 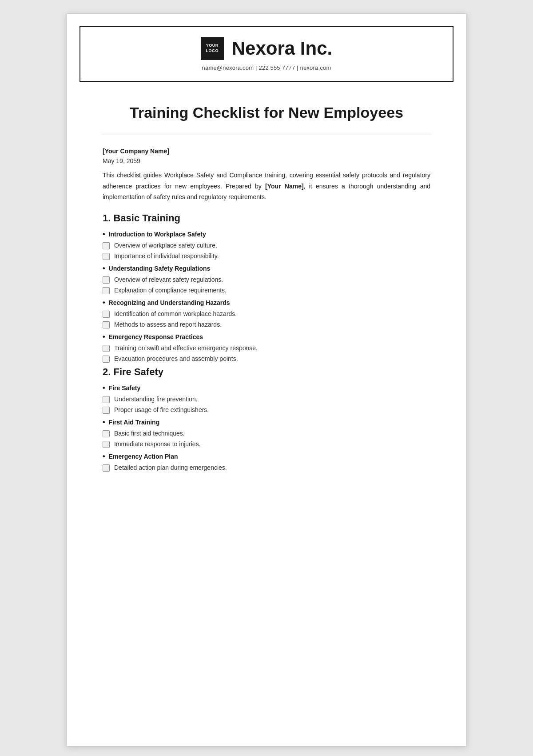 I want to click on subsection-title: Recognizing and Understanding Hazards, so click(x=266, y=303).